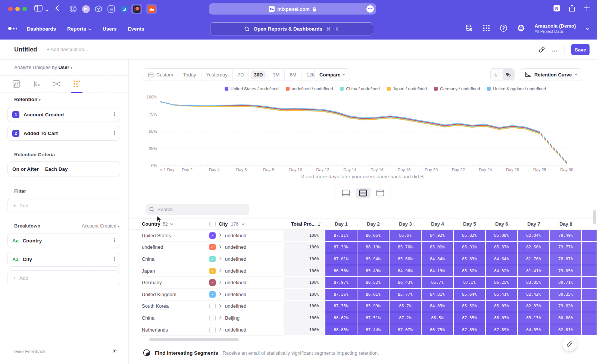  Describe the element at coordinates (136, 29) in the screenshot. I see `nav-item-events: Events` at that location.